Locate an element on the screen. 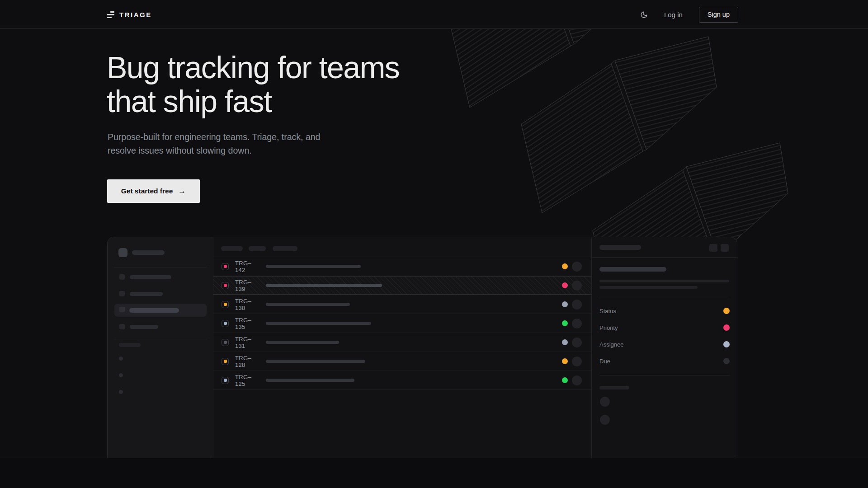 Image resolution: width=868 pixels, height=488 pixels. issue-row: TRG–125 is located at coordinates (402, 380).